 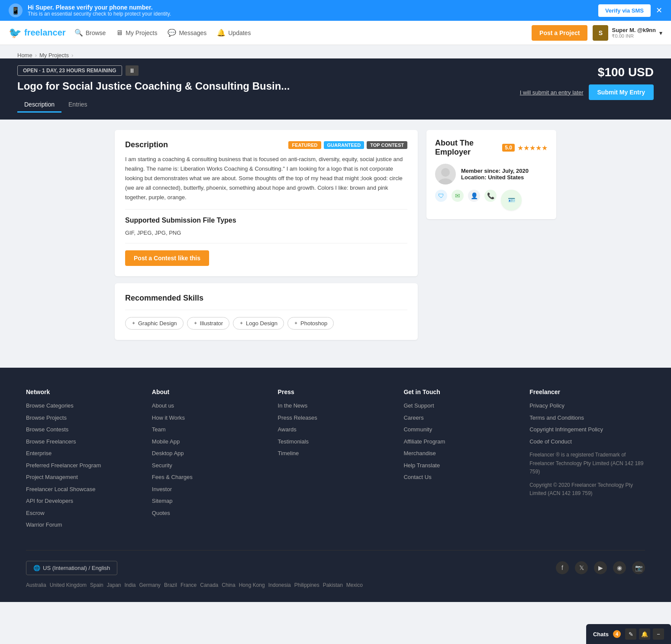 I want to click on footer-link-investor: Investor, so click(x=210, y=489).